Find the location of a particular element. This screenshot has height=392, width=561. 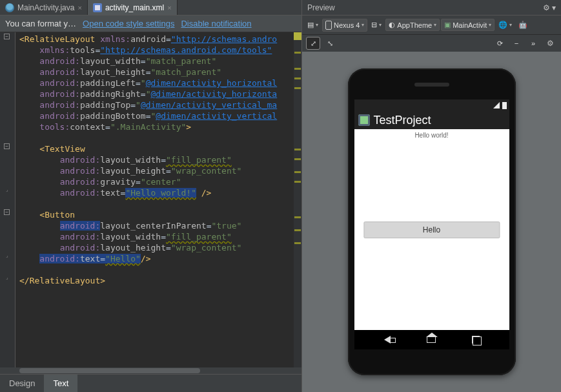

theme-label: AppTheme is located at coordinates (414, 25).